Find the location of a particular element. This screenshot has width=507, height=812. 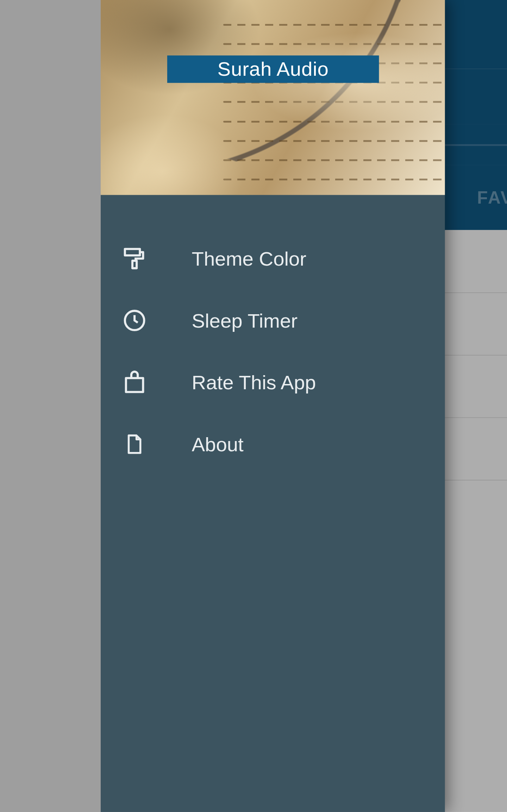

menu-item-label: About is located at coordinates (218, 445).